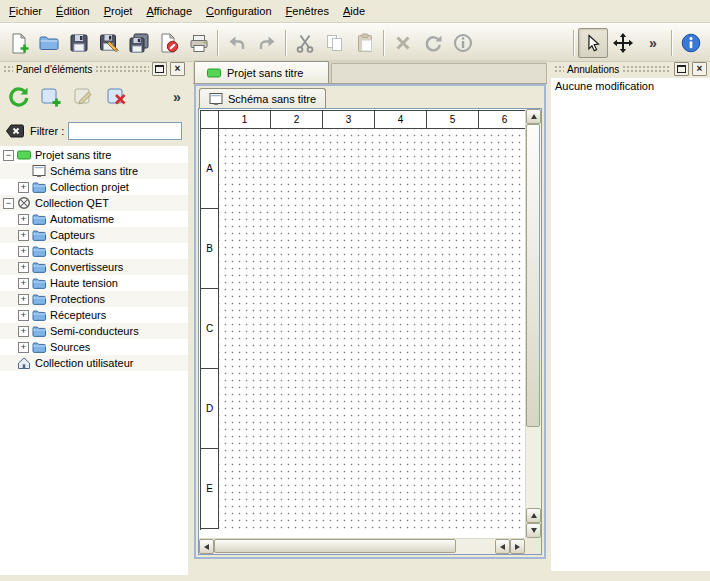 The image size is (710, 581). Describe the element at coordinates (177, 97) in the screenshot. I see `elements-toolbar-overflow-button: »` at that location.